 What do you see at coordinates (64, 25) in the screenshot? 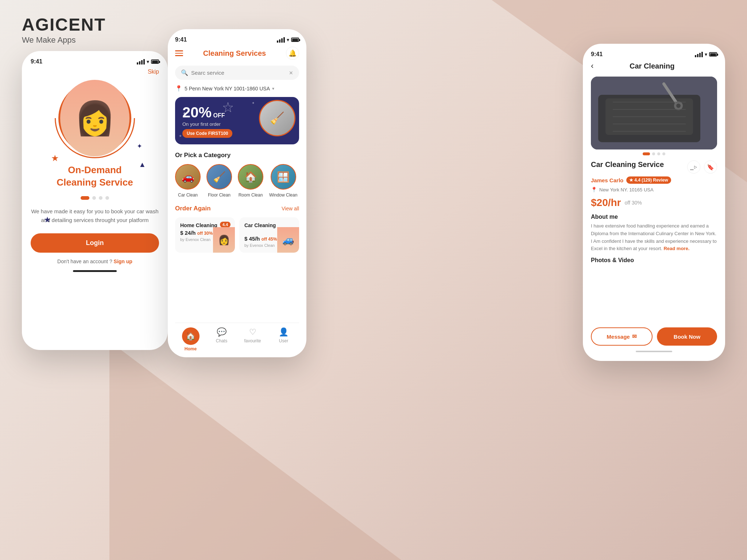
I see `brand-name: AGICENT` at bounding box center [64, 25].